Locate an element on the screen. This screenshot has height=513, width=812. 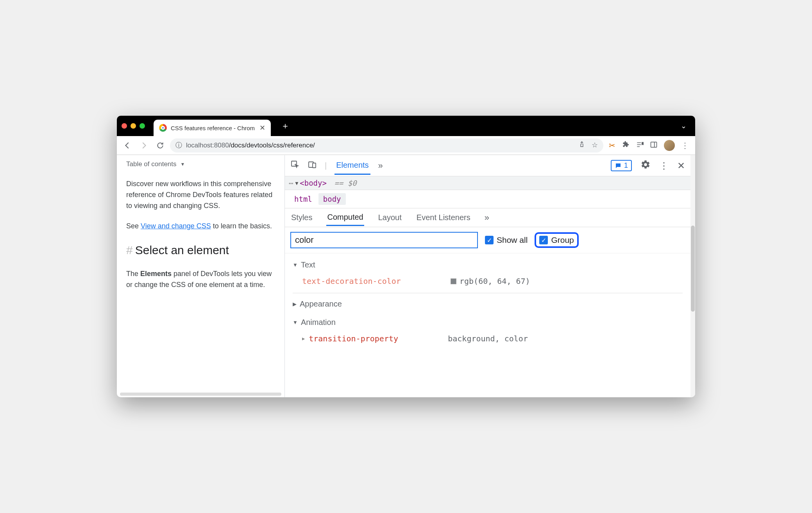
group-text-label: Text is located at coordinates (308, 265).